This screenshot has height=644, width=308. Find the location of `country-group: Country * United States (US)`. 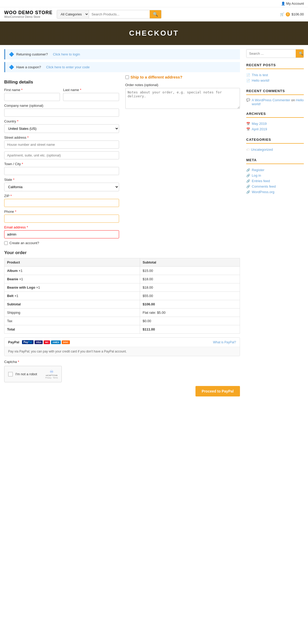

country-group: Country * United States (US) is located at coordinates (62, 126).